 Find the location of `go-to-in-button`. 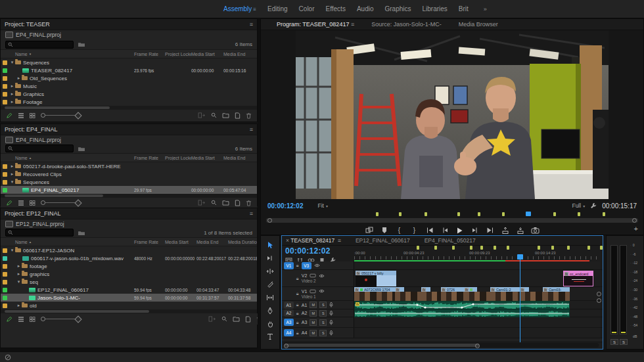

go-to-in-button is located at coordinates (430, 230).